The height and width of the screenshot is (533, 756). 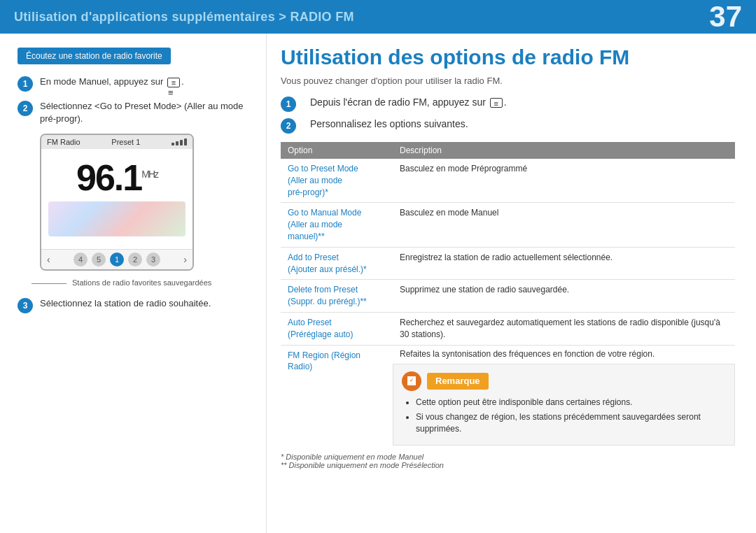 I want to click on step-1-circle: 1, so click(x=25, y=84).